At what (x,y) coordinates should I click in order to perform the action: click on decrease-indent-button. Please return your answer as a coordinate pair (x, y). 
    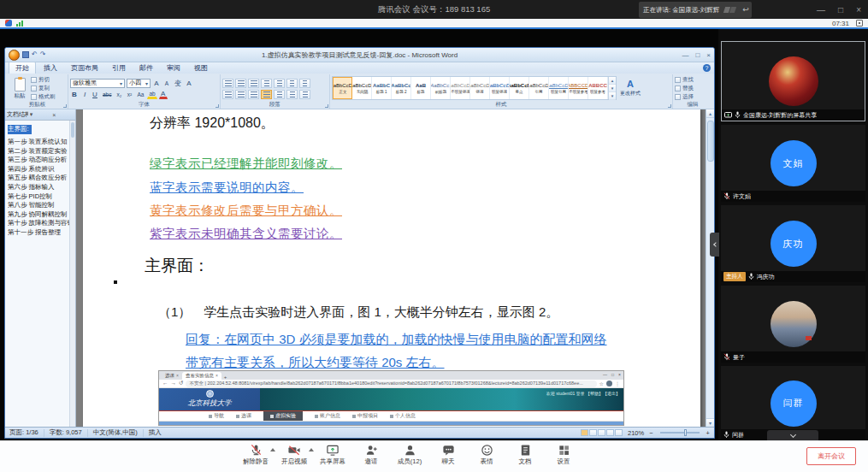
    Looking at the image, I should click on (267, 84).